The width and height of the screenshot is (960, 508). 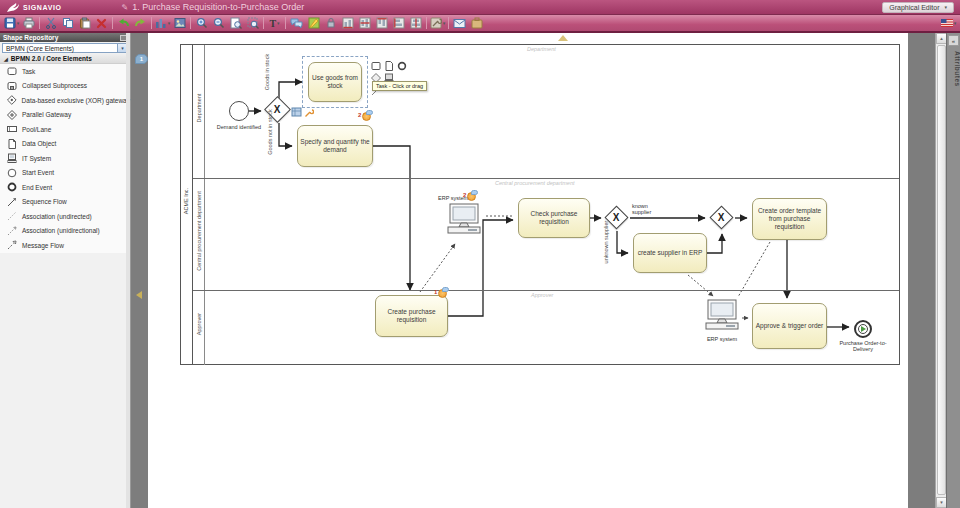 What do you see at coordinates (364, 116) in the screenshot?
I see `comment-badge-specify: 2` at bounding box center [364, 116].